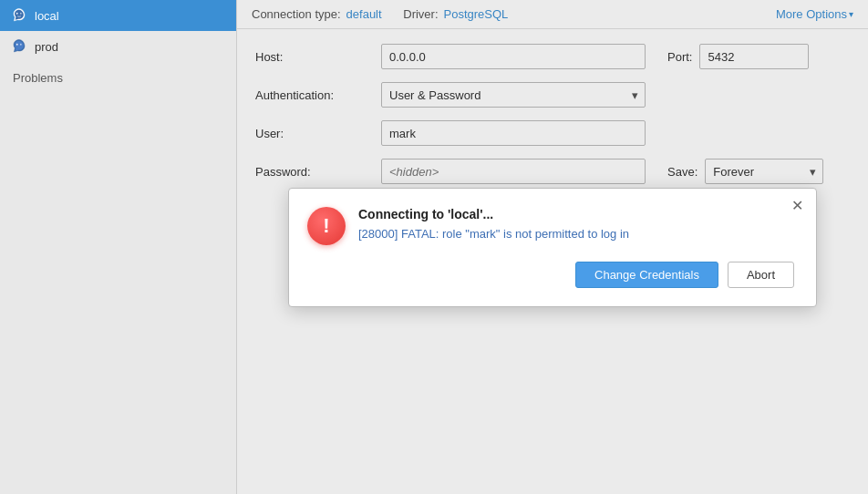 This screenshot has width=868, height=494. What do you see at coordinates (326, 226) in the screenshot?
I see `error-icon: !` at bounding box center [326, 226].